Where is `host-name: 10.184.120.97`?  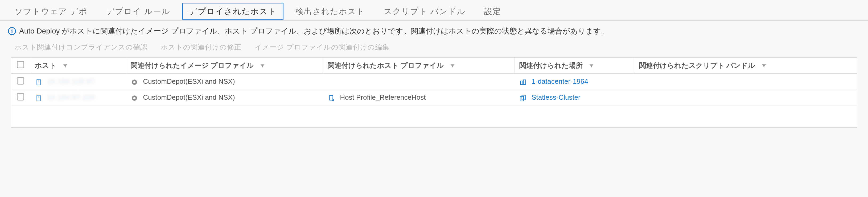 host-name: 10.184.120.97 is located at coordinates (71, 81).